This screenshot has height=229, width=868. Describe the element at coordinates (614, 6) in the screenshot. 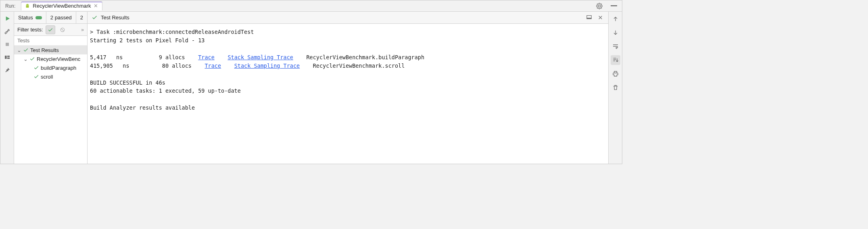

I see `hide-button` at that location.